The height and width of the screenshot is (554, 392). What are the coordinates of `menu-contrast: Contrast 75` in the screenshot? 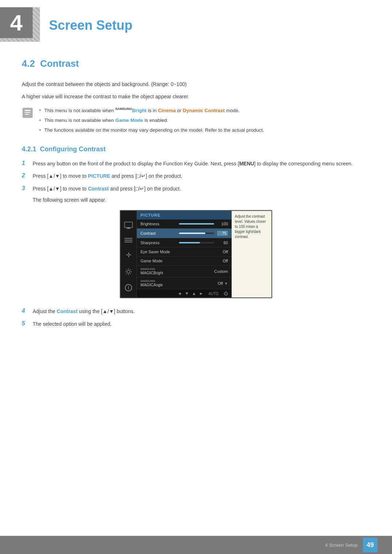 It's located at (184, 234).